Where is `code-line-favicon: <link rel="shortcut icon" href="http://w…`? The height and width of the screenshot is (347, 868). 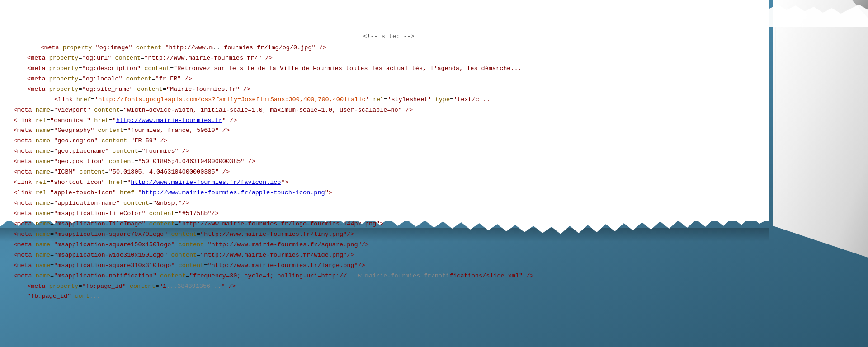
code-line-favicon: <link rel="shortcut icon" href="http://w… is located at coordinates (389, 183).